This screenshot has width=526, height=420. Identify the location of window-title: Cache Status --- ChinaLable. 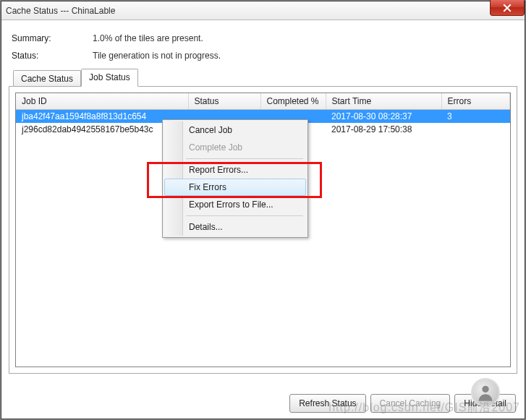
(61, 11).